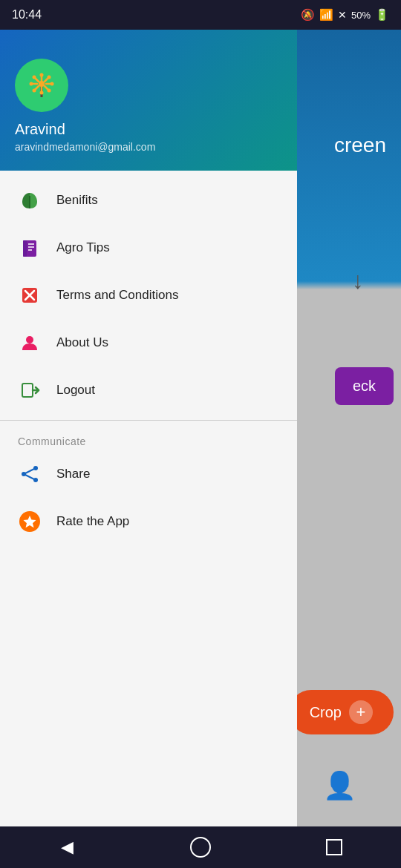  What do you see at coordinates (117, 295) in the screenshot?
I see `terms-label: Terms and Conditions` at bounding box center [117, 295].